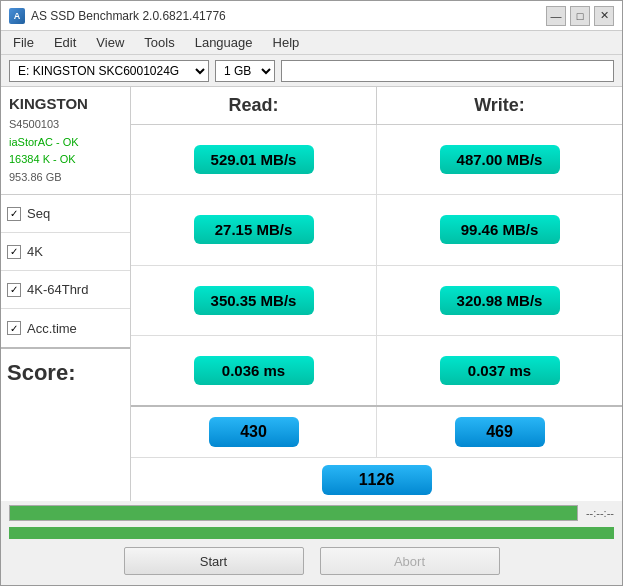 This screenshot has height=586, width=623. What do you see at coordinates (254, 370) in the screenshot?
I see `acctime-read-cell: 0.036 ms` at bounding box center [254, 370].